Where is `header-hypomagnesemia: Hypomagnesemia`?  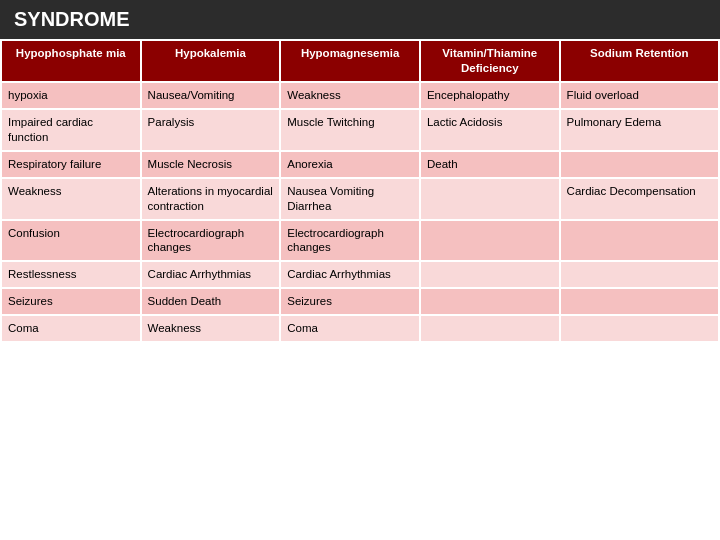 header-hypomagnesemia: Hypomagnesemia is located at coordinates (350, 61).